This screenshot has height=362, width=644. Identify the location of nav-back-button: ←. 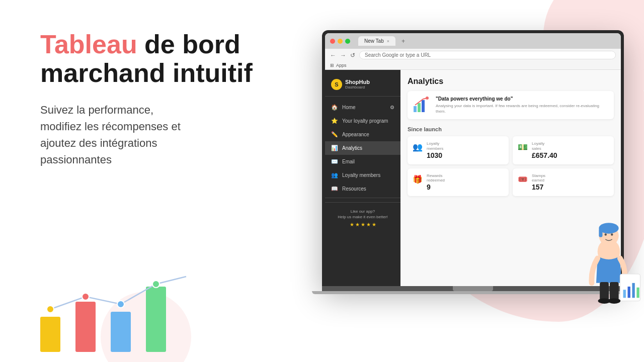
(333, 55).